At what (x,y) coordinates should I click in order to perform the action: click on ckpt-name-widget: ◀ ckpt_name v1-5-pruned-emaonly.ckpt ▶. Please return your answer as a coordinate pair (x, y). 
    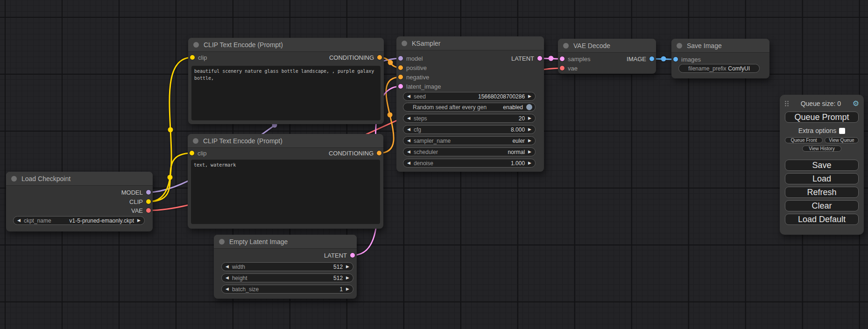
    Looking at the image, I should click on (79, 220).